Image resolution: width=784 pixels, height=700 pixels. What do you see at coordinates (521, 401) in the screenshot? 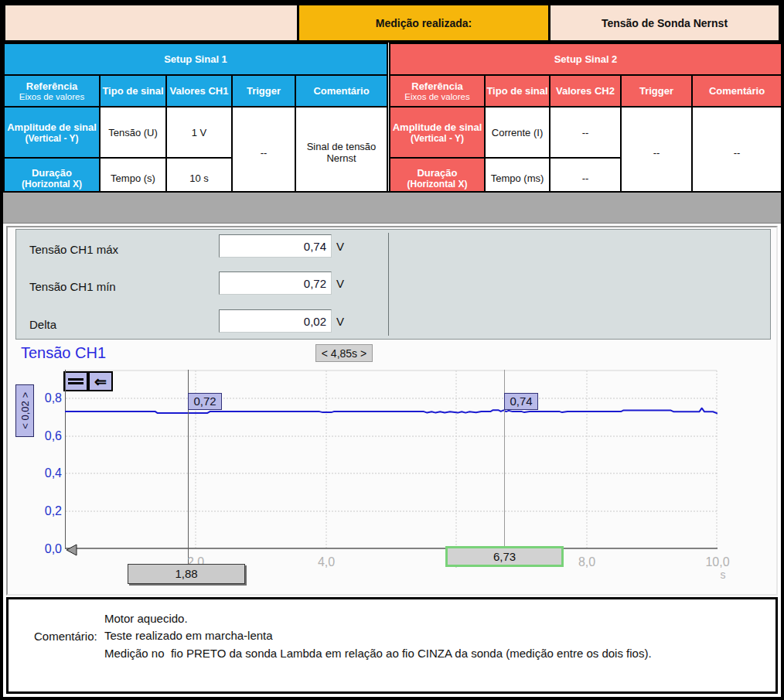
I see `cursor-2-value-box: 0,74` at bounding box center [521, 401].